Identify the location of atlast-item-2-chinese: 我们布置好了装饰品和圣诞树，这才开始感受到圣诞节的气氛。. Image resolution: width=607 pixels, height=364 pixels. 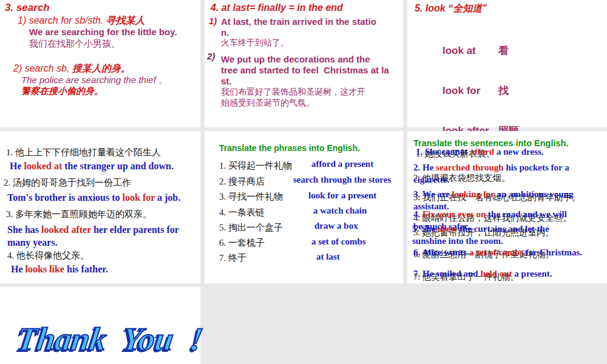
(293, 97).